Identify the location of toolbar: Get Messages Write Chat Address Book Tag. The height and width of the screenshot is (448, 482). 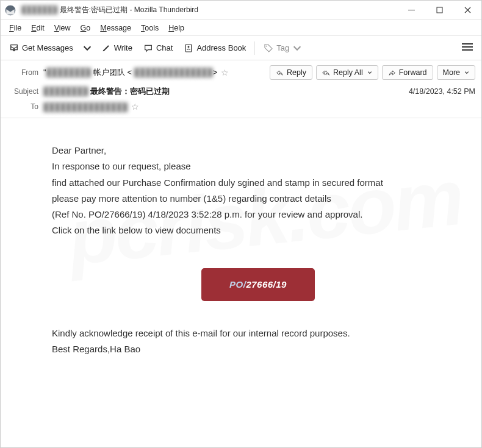
(241, 48).